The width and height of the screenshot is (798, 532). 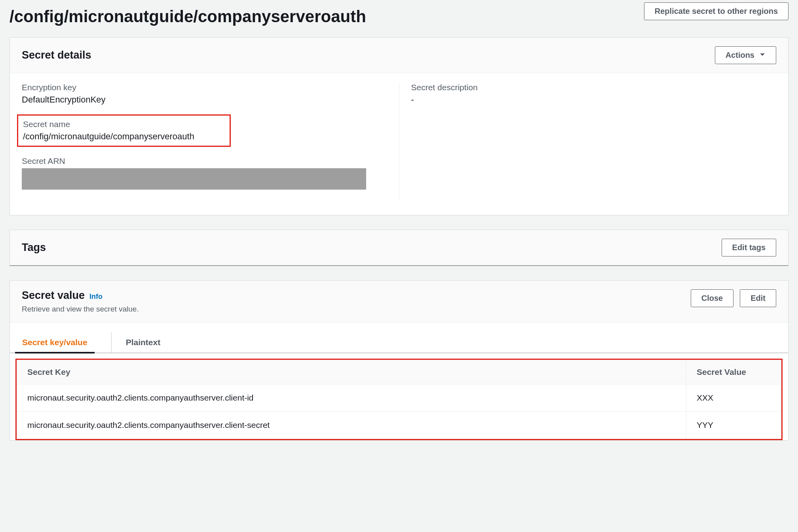 What do you see at coordinates (746, 55) in the screenshot?
I see `actions-button: Actions` at bounding box center [746, 55].